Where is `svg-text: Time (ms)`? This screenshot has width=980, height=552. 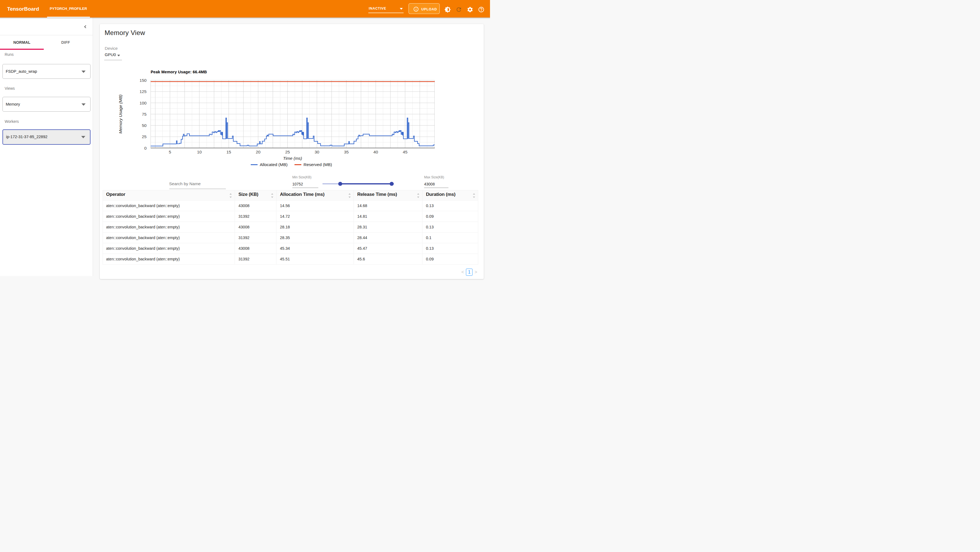
svg-text: Time (ms) is located at coordinates (293, 158).